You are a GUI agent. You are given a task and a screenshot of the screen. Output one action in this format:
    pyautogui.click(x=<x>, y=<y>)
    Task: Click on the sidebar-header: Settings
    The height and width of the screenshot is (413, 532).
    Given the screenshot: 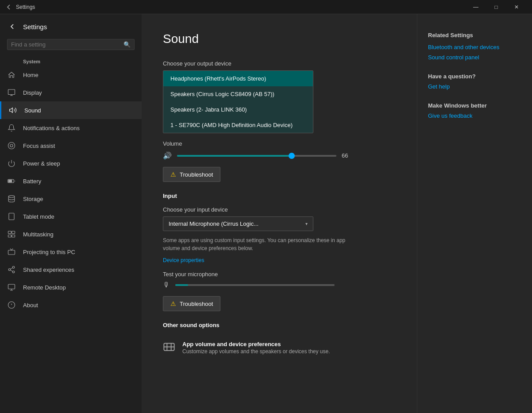 What is the action you would take?
    pyautogui.click(x=71, y=25)
    